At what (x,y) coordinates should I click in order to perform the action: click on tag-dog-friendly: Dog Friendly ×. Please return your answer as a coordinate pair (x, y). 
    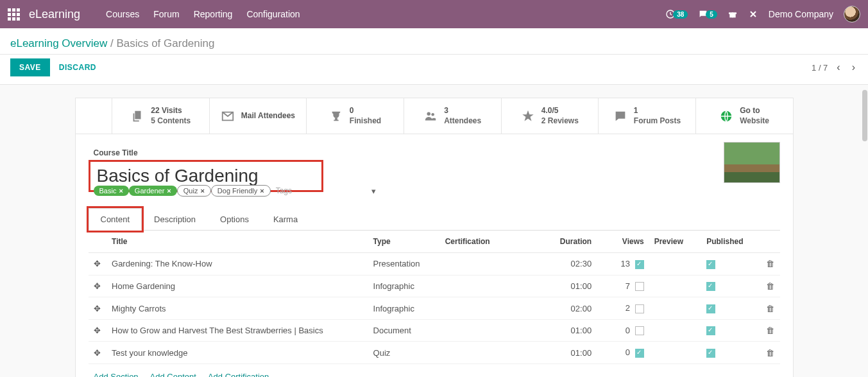
    Looking at the image, I should click on (241, 191).